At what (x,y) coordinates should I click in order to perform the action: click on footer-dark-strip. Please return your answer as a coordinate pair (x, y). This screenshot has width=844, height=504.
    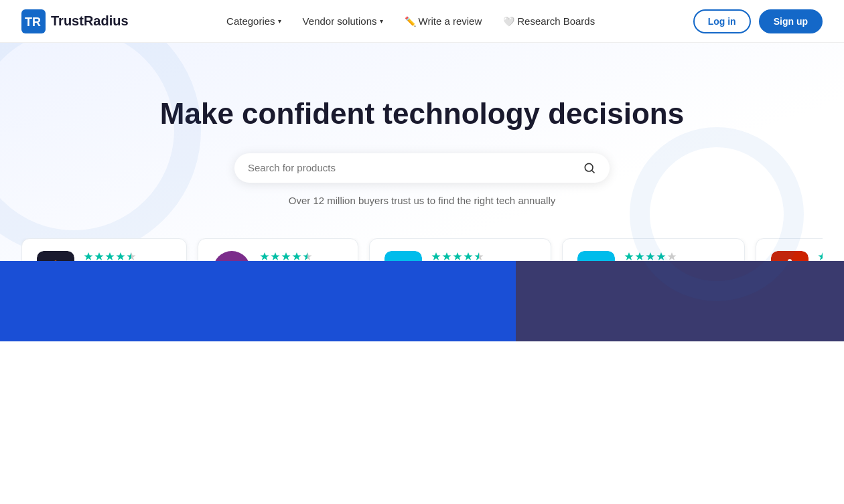
    Looking at the image, I should click on (680, 301).